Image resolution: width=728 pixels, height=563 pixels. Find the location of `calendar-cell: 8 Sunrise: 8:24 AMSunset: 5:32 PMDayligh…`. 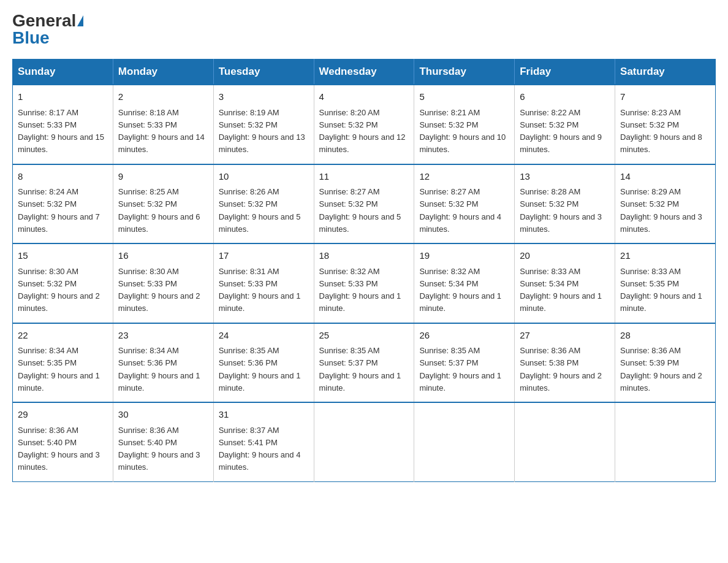

calendar-cell: 8 Sunrise: 8:24 AMSunset: 5:32 PMDayligh… is located at coordinates (63, 204).